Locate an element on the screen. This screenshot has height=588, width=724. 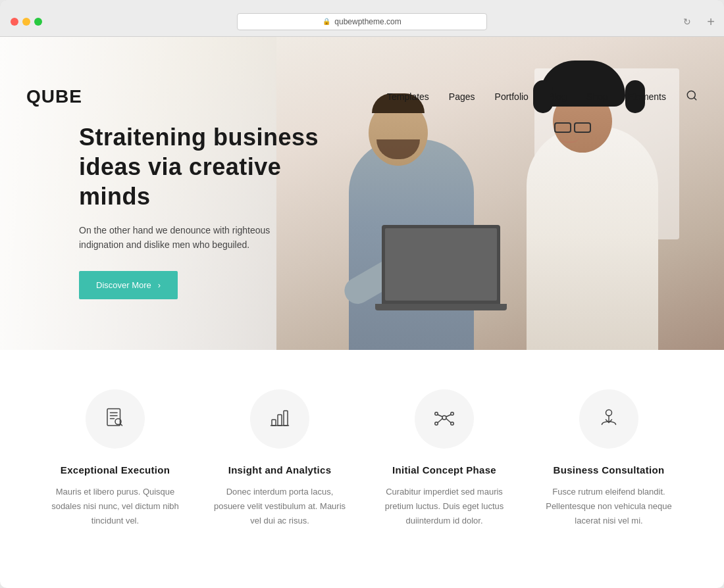
browser-chrome: 🔒 qubewptheme.com ↻ + is located at coordinates (362, 18).